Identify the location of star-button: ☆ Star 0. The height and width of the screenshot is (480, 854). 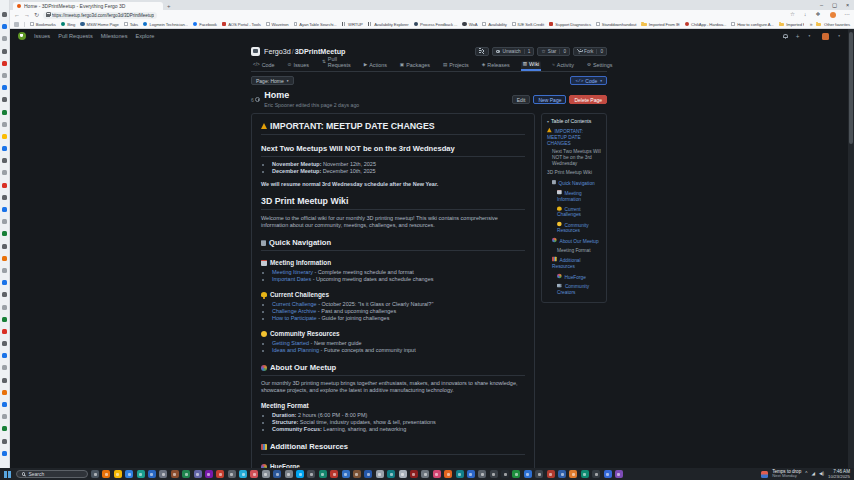
(554, 52).